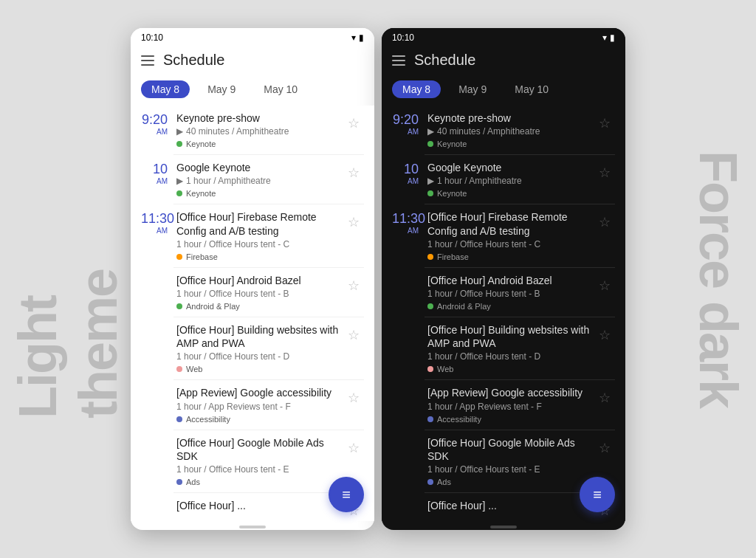  Describe the element at coordinates (597, 495) in the screenshot. I see `fab-dark: ≡` at that location.